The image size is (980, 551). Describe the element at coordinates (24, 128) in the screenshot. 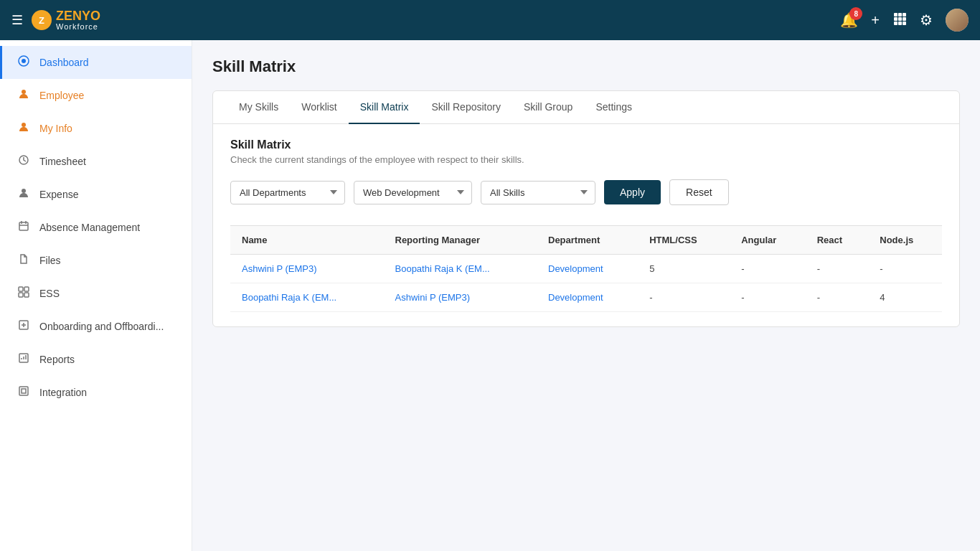

I see `myinfo-icon` at that location.